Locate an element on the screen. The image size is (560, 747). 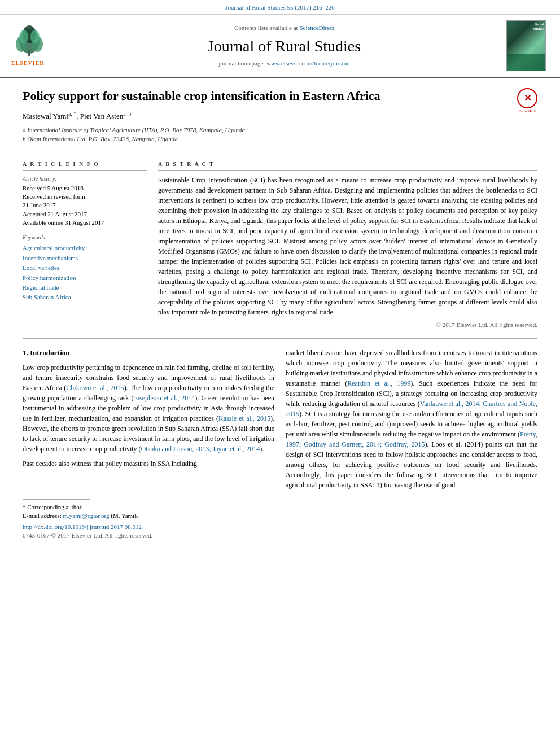
ref-josephson: Josephson et al., 2014 is located at coordinates (164, 398).